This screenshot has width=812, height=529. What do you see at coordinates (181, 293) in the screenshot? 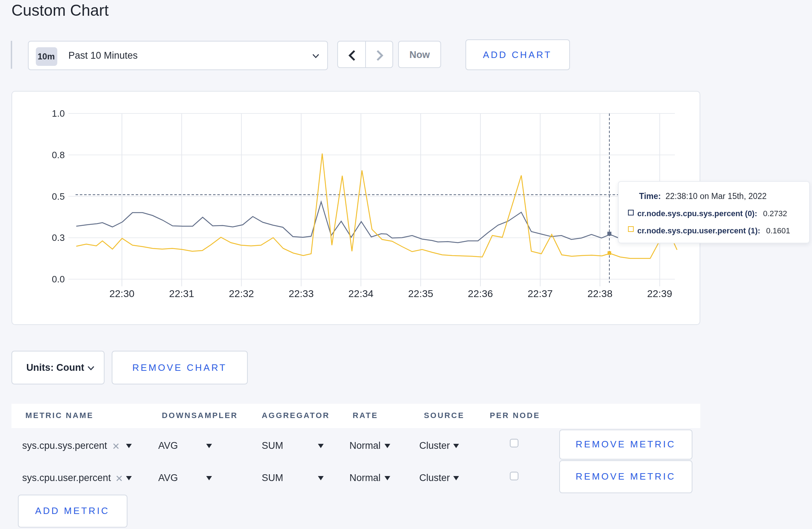
I see `svg-text: 22:31` at bounding box center [181, 293].